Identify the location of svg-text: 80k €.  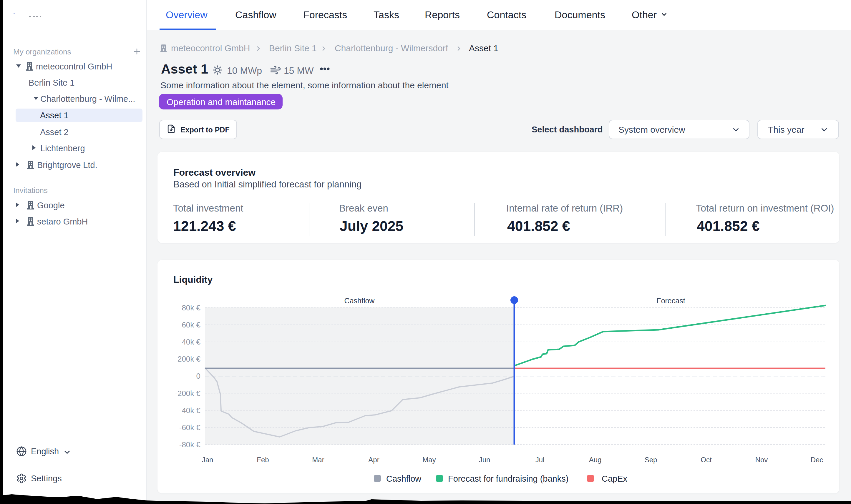
(191, 308).